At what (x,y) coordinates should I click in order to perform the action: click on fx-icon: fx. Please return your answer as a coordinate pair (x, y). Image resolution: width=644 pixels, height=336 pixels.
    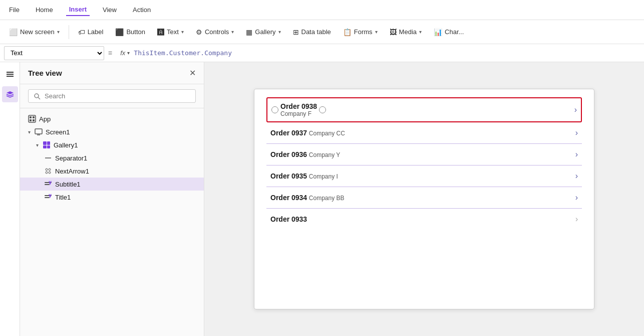
    Looking at the image, I should click on (123, 53).